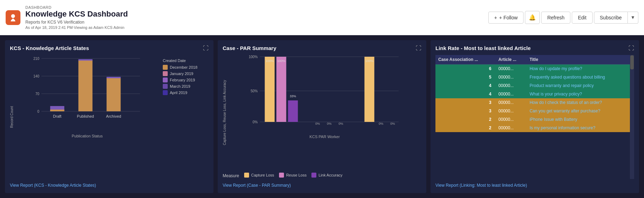 The image size is (644, 198). What do you see at coordinates (257, 27) in the screenshot?
I see `page-date: As of Apr 18, 2019 2:41 PM·Viewing as Ad…` at bounding box center [257, 27].